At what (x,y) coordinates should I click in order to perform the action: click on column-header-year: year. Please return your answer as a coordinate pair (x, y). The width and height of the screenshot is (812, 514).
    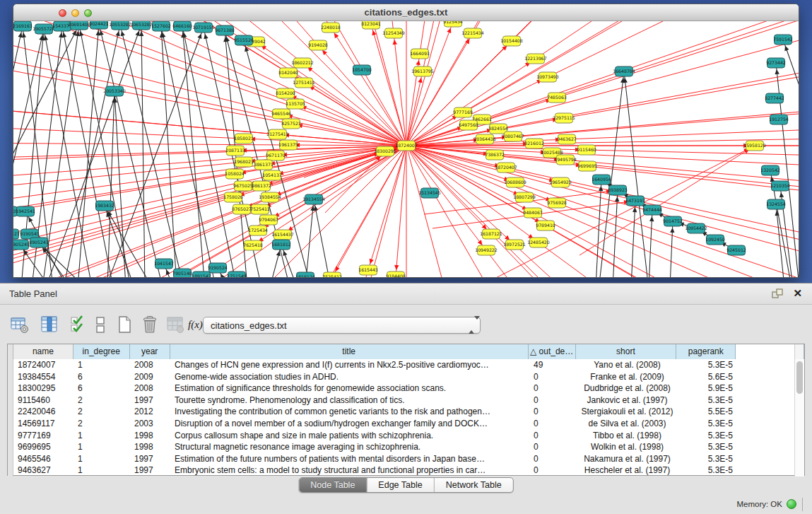
    Looking at the image, I should click on (150, 352).